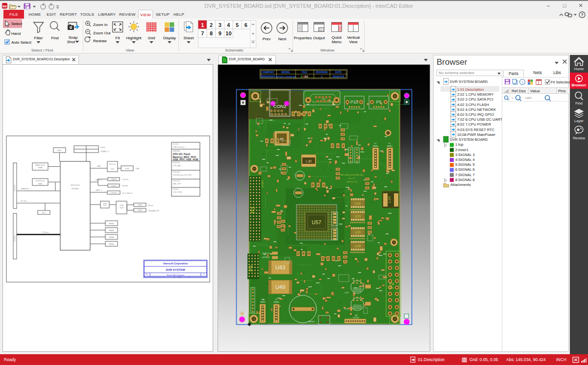 The height and width of the screenshot is (365, 588). Describe the element at coordinates (122, 206) in the screenshot. I see `svg-text: USB` at that location.